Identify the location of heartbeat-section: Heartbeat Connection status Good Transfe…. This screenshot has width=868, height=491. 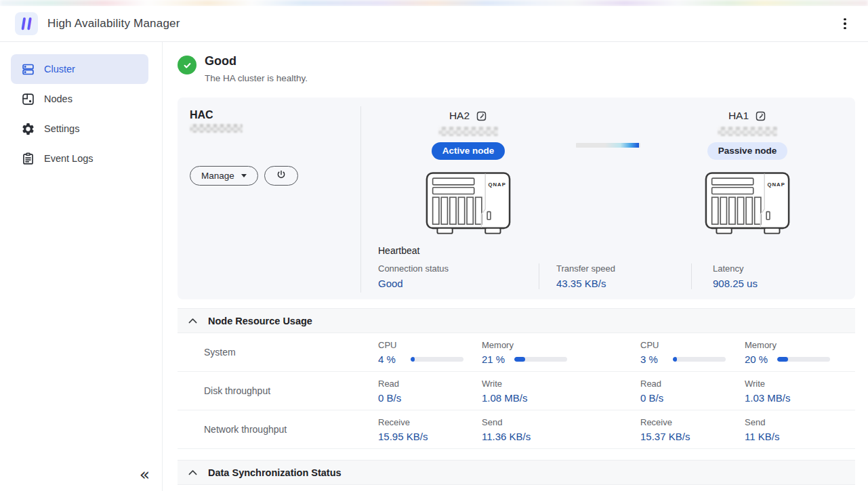
(608, 267).